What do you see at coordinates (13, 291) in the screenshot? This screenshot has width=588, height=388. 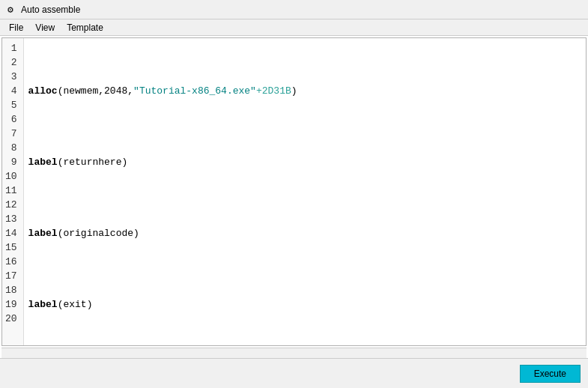 I see `line-num-18: 18` at bounding box center [13, 291].